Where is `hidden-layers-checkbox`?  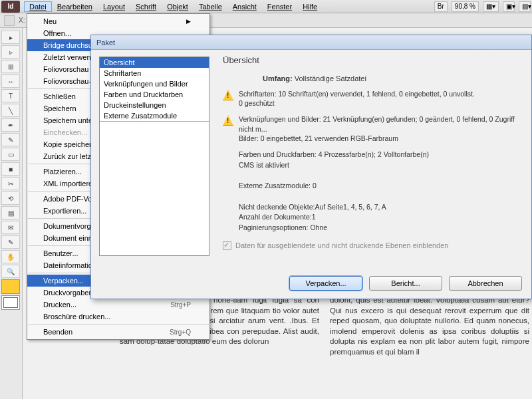 hidden-layers-checkbox is located at coordinates (227, 246).